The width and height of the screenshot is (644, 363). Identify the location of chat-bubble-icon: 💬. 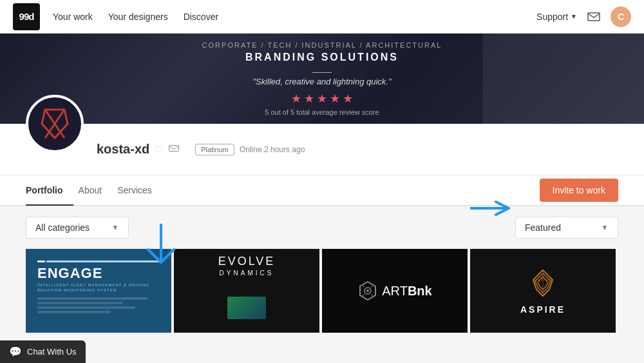
(15, 352).